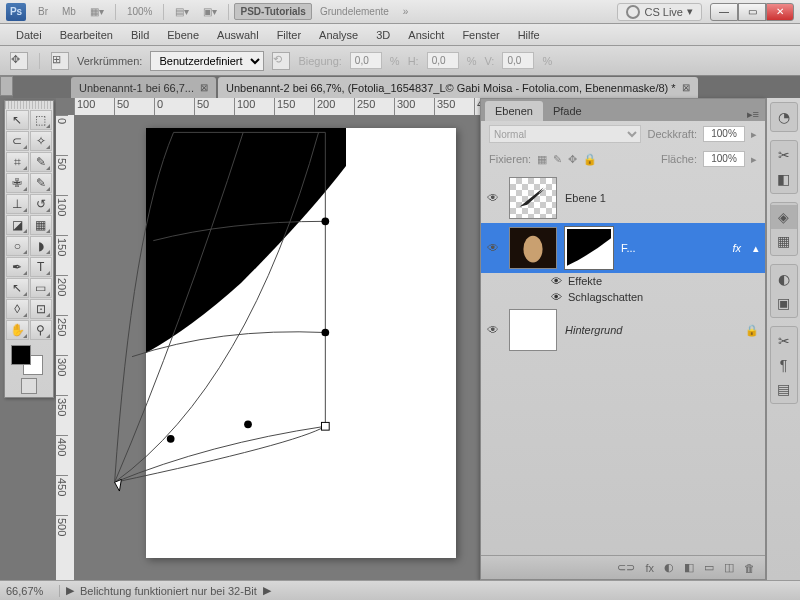  I want to click on toolbox-grip, so click(29, 105).